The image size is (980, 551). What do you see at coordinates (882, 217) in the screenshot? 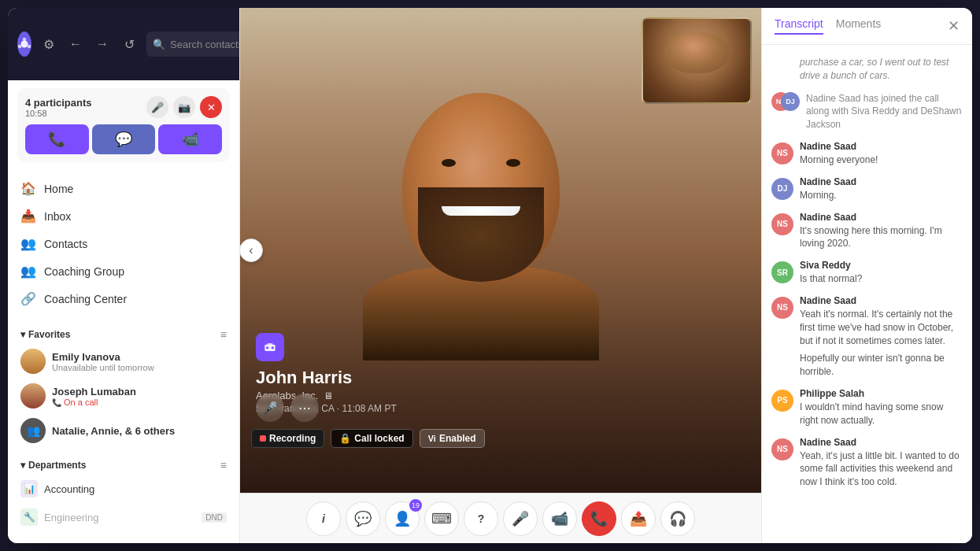
I see `msg-nadine-2-name: Nadine Saad` at bounding box center [882, 217].